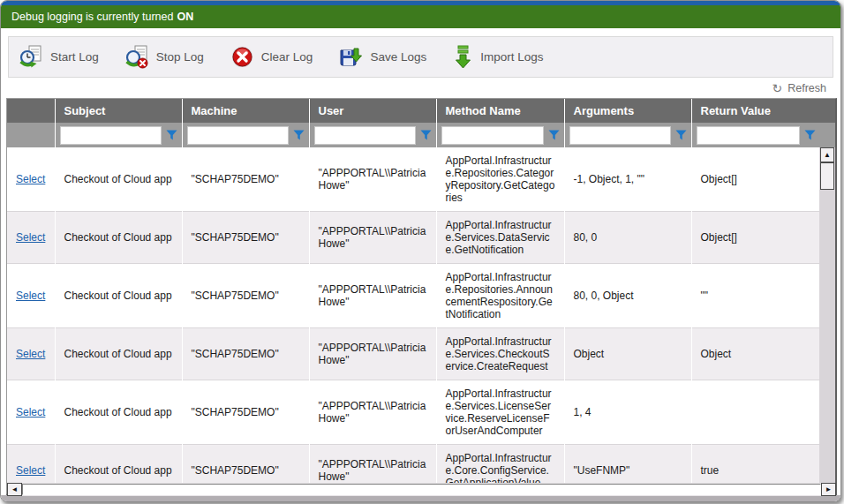 The width and height of the screenshot is (844, 504). What do you see at coordinates (365, 136) in the screenshot?
I see `filter-input-user` at bounding box center [365, 136].